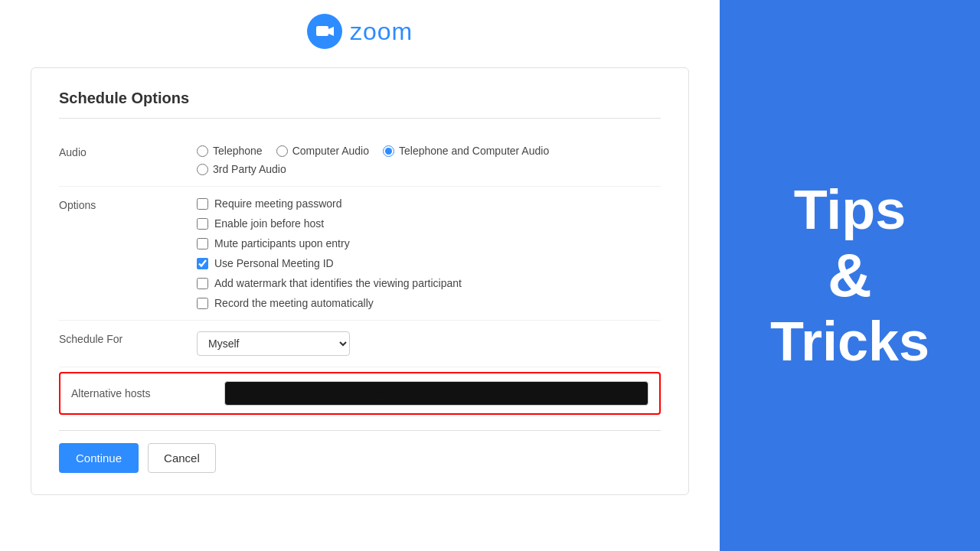 This screenshot has width=980, height=551. Describe the element at coordinates (202, 263) in the screenshot. I see `option-personalid-checkbox` at that location.